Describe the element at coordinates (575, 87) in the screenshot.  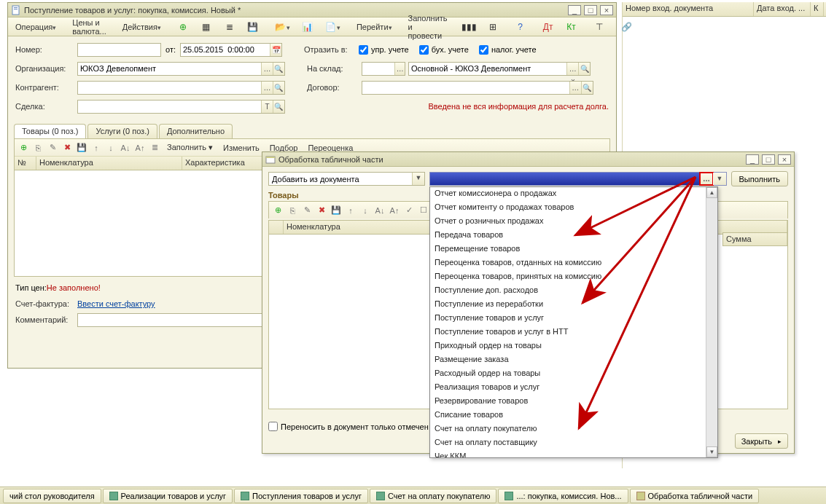
I see `ct-choose-icon: …` at that location.